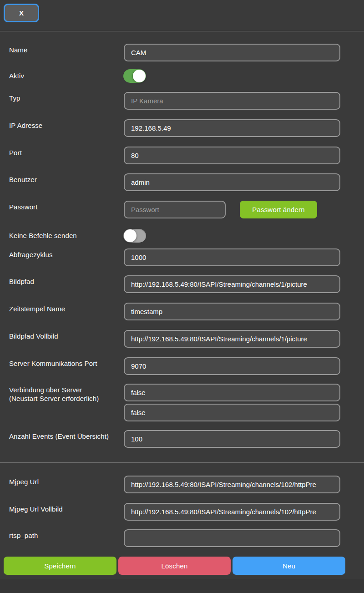 The image size is (364, 593). Describe the element at coordinates (59, 436) in the screenshot. I see `anzahl-events-label: Anzahl Events (Event Übersicht)` at that location.